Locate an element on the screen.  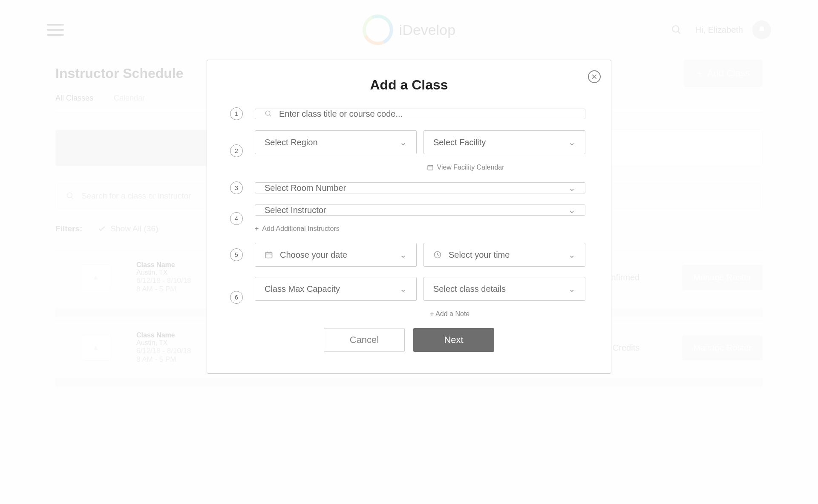
close-icon is located at coordinates (594, 77).